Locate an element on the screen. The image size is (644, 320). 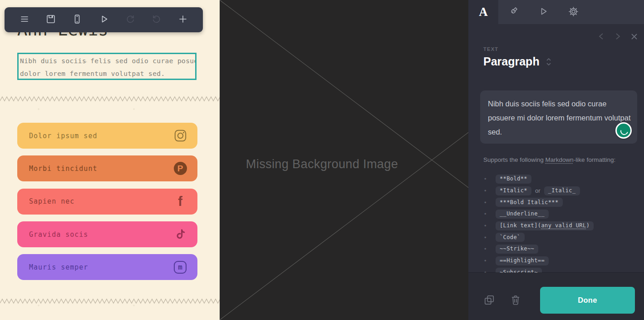
paragraph-line: Nibh duis sociis felis sed odio curae po… is located at coordinates (108, 61).